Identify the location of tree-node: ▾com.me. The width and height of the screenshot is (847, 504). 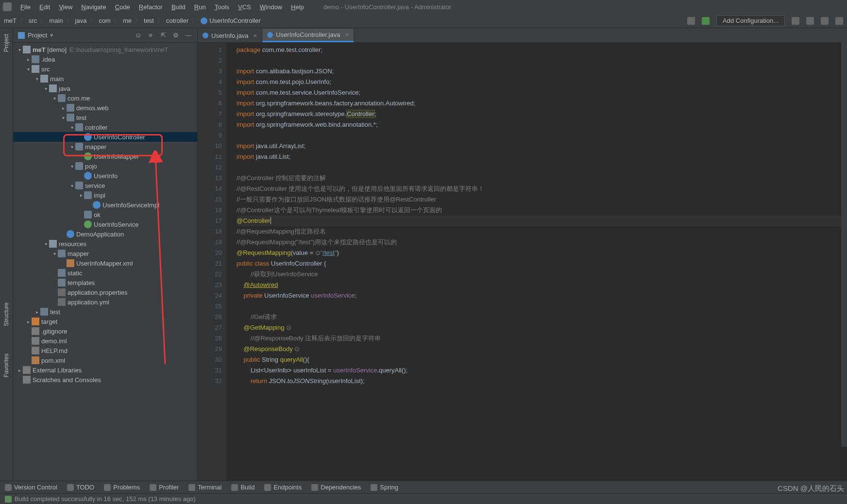
(105, 98).